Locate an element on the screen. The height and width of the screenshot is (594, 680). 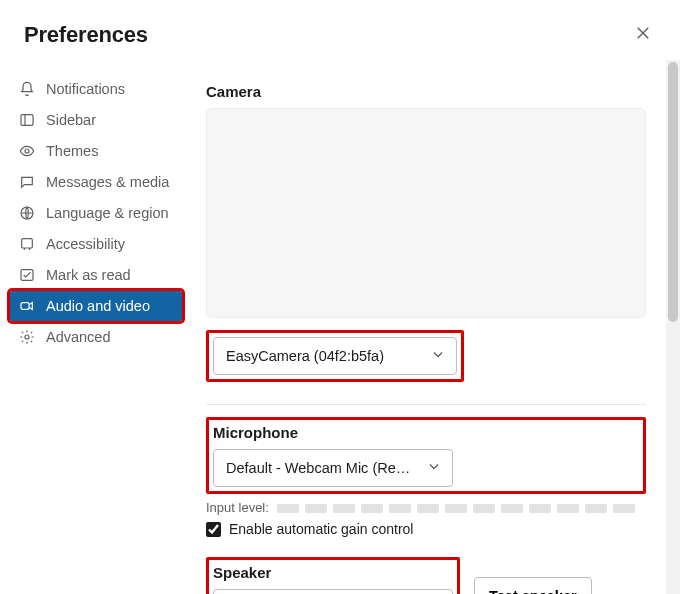
scrollbar is located at coordinates (673, 327).